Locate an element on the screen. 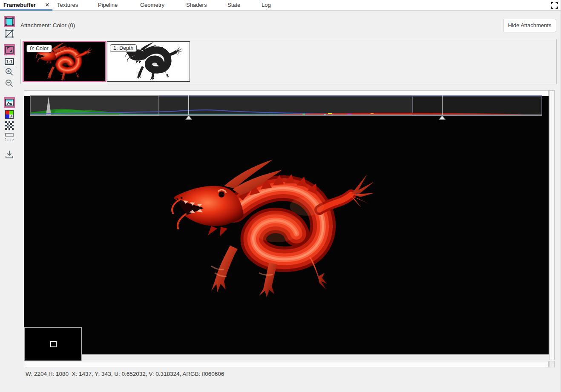 This screenshot has height=392, width=561. alpha-channel-swatch: A is located at coordinates (11, 117).